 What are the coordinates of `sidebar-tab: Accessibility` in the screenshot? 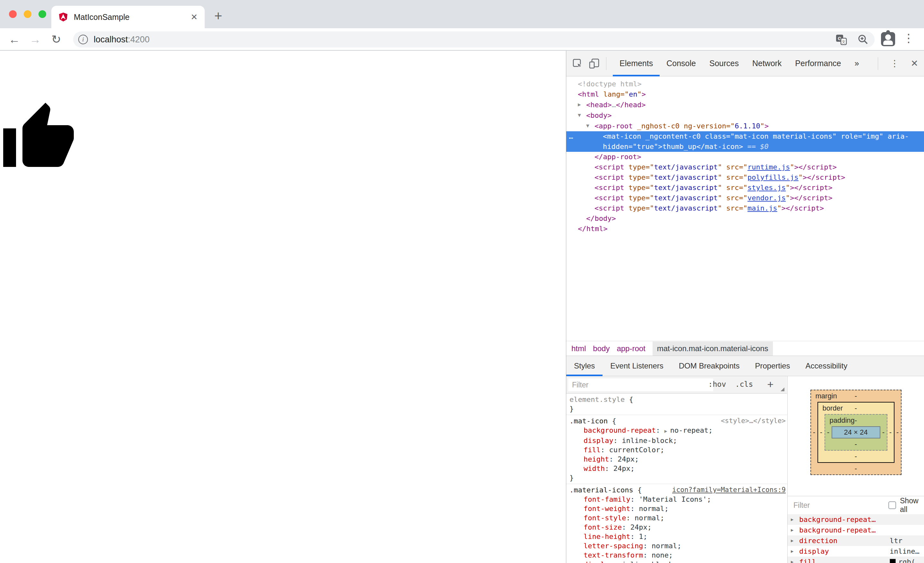 It's located at (826, 366).